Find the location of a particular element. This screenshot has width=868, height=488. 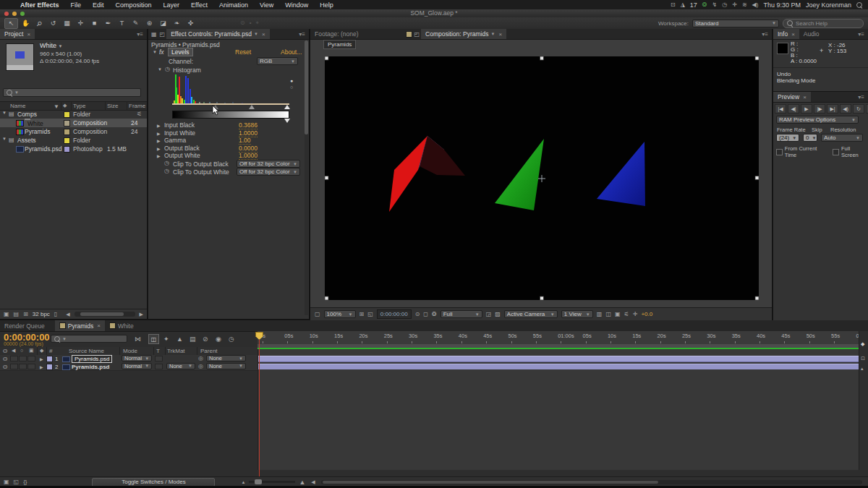

new-folder-icon: ▤ is located at coordinates (17, 314).